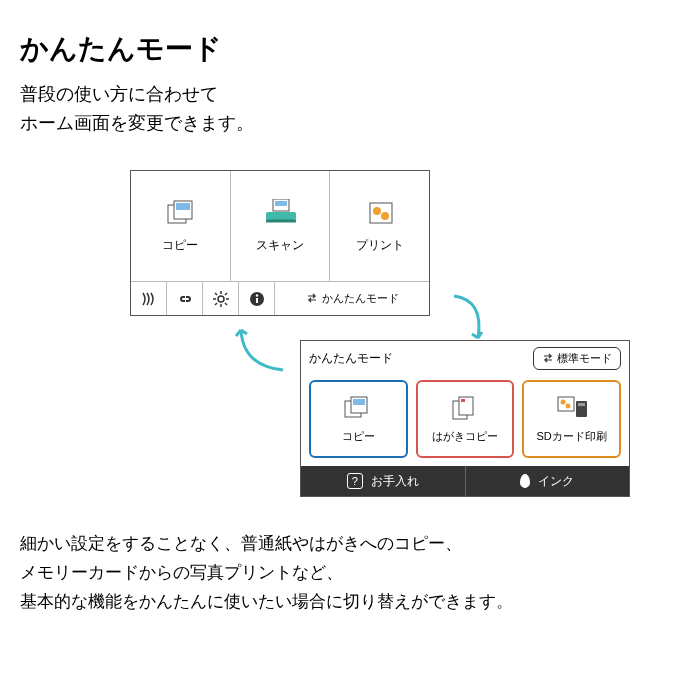 The width and height of the screenshot is (700, 700). I want to click on standard-mode-button: 標準モード, so click(577, 358).